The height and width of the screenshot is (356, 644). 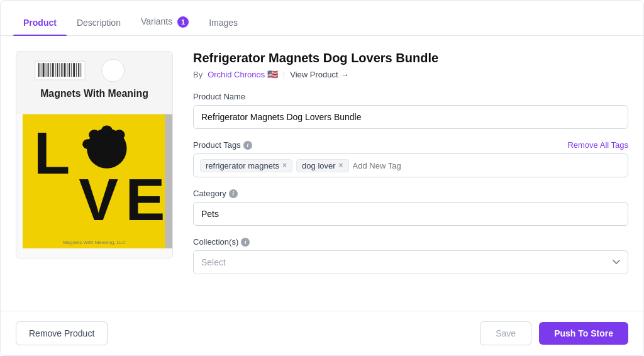 I want to click on tag-remove-2: ×, so click(x=341, y=165).